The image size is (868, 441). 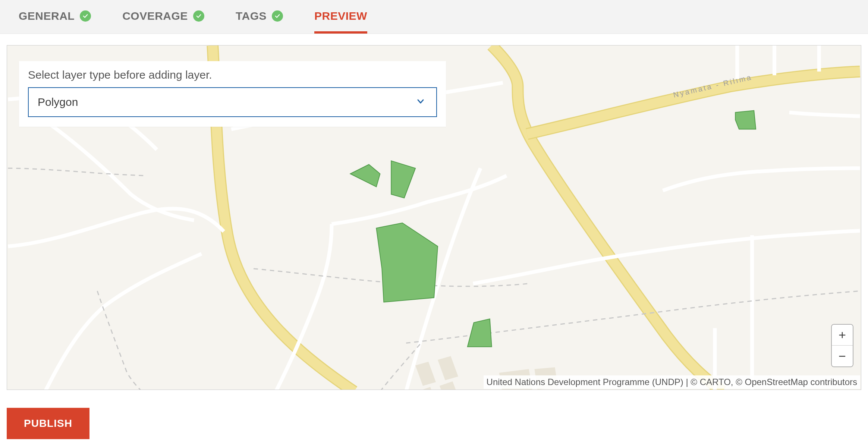 What do you see at coordinates (233, 75) in the screenshot?
I see `layer-selector-label: Select layer type before adding layer.` at bounding box center [233, 75].